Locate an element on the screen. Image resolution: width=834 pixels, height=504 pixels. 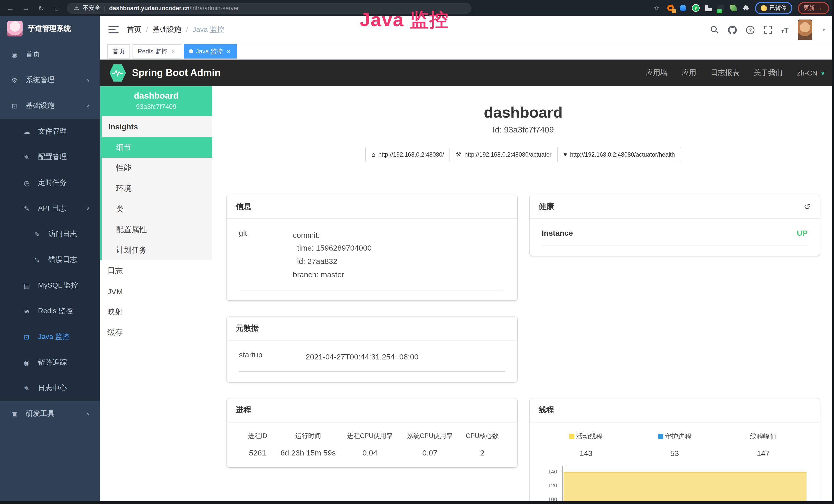
kebab-menu-icon: ⋮ is located at coordinates (820, 8).